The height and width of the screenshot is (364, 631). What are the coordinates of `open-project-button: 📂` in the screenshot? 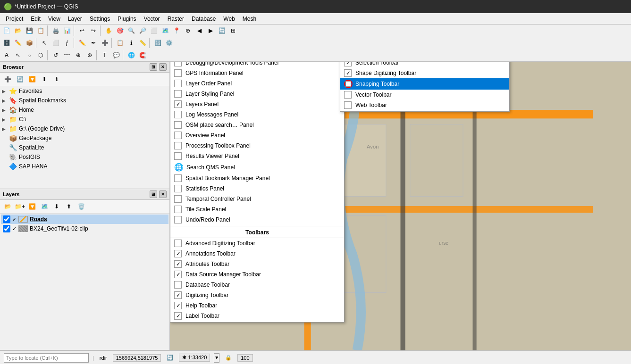 It's located at (18, 31).